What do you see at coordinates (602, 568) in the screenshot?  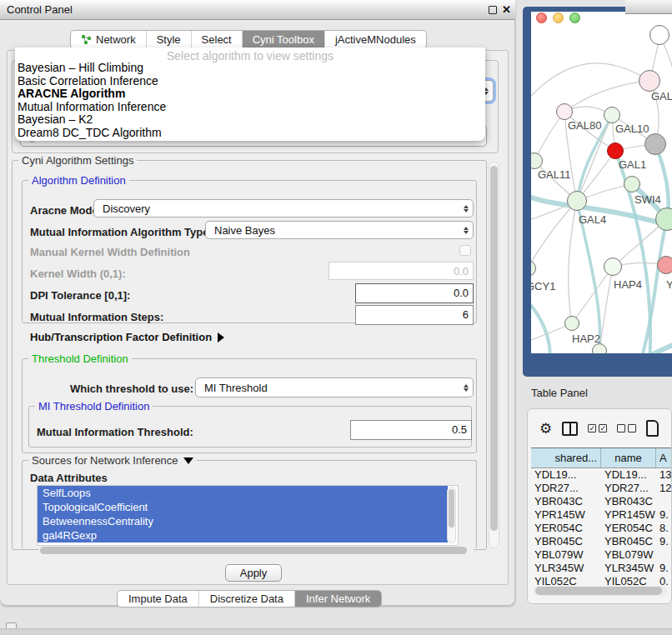 I see `table-row: YLR345WYLR345W9.` at bounding box center [602, 568].